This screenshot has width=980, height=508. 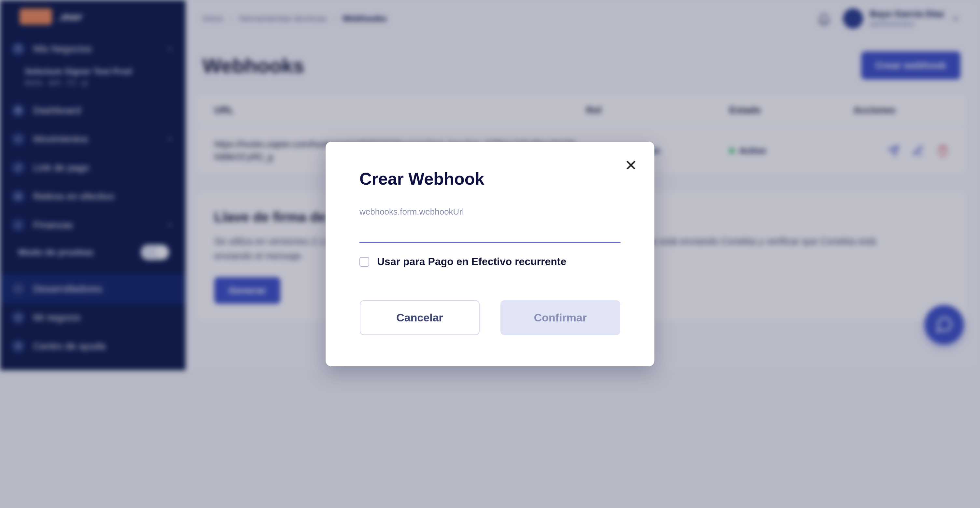 I want to click on modal-title: Crear Webhook, so click(x=490, y=179).